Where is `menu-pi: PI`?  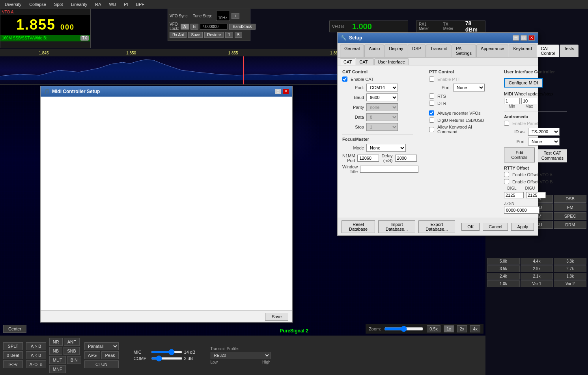 menu-pi: PI is located at coordinates (126, 4).